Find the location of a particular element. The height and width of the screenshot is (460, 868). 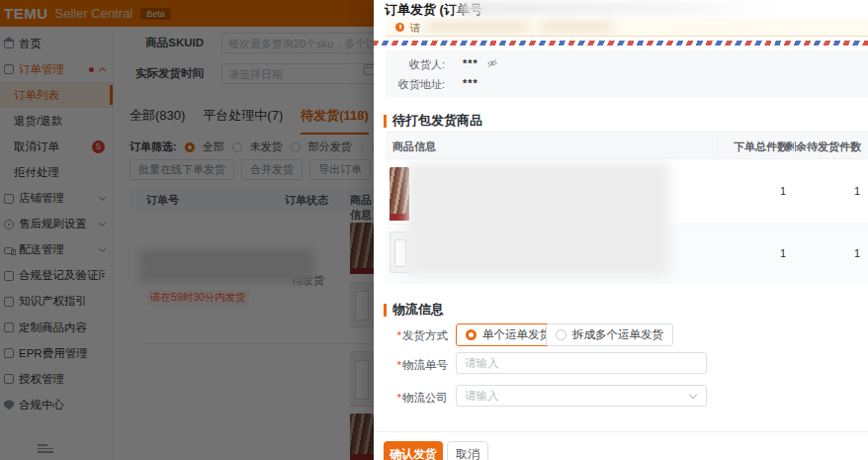

radio-on-icon is located at coordinates (471, 334).